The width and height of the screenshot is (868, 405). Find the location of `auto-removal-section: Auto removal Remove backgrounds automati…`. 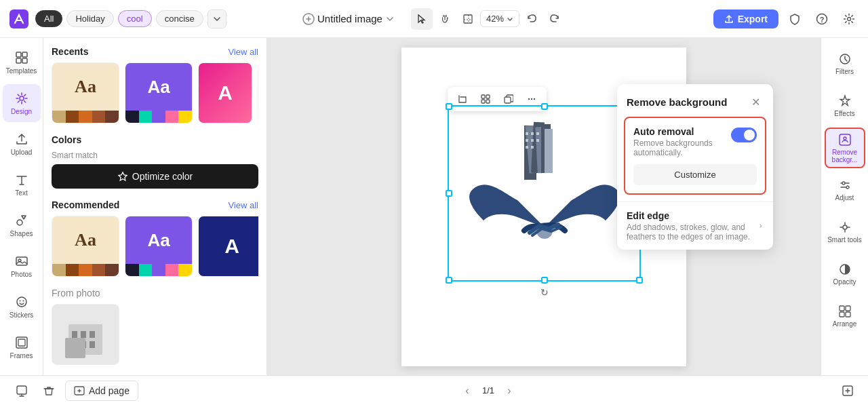

auto-removal-section: Auto removal Remove backgrounds automati… is located at coordinates (695, 156).